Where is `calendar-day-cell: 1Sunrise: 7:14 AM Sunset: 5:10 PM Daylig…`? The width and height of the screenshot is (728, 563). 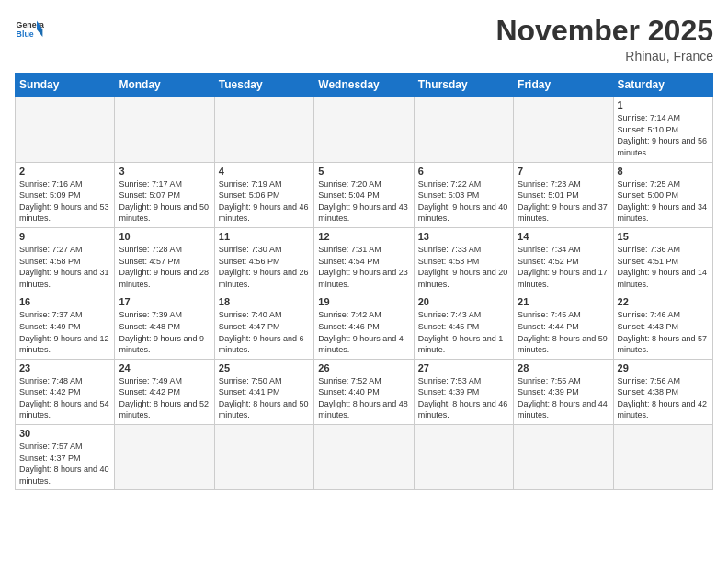 calendar-day-cell: 1Sunrise: 7:14 AM Sunset: 5:10 PM Daylig… is located at coordinates (663, 129).